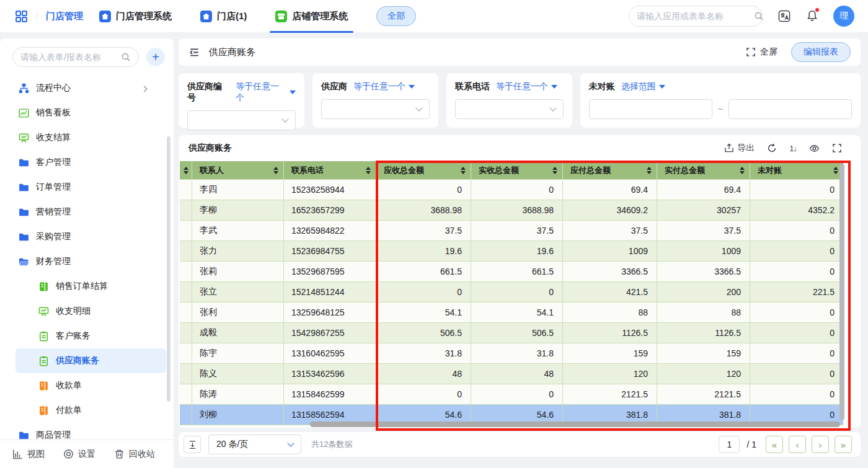 This screenshot has width=868, height=468. What do you see at coordinates (195, 52) in the screenshot?
I see `collapse-sidebar-icon` at bounding box center [195, 52].